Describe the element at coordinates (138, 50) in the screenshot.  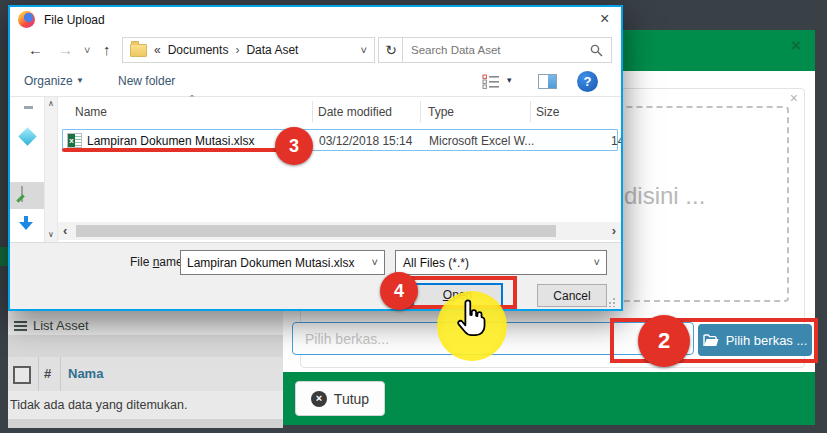
I see `folder-icon` at that location.